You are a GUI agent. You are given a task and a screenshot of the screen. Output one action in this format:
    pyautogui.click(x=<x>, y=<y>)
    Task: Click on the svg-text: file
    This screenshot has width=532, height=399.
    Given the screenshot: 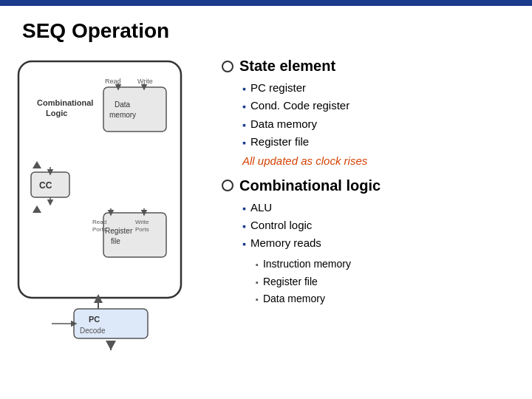 What is the action you would take?
    pyautogui.click(x=115, y=241)
    